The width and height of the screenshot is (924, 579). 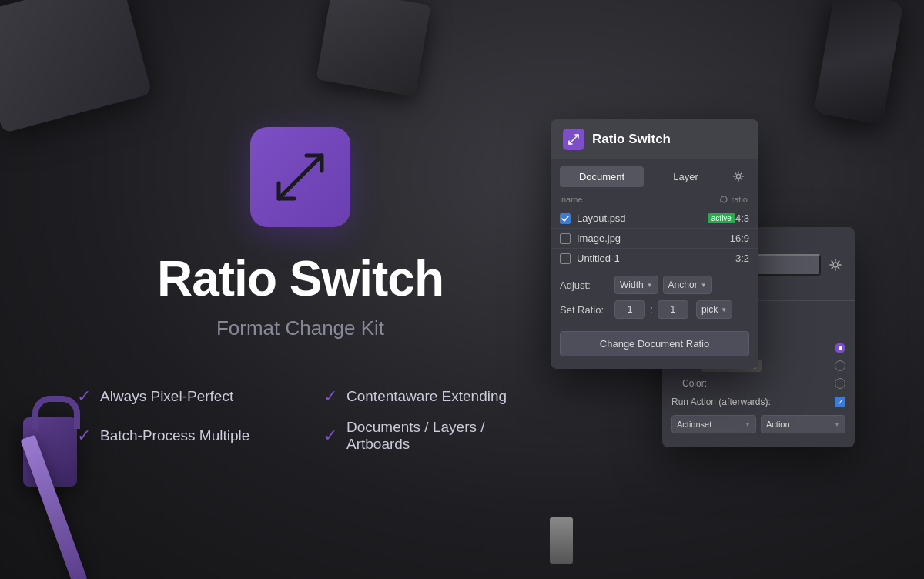 What do you see at coordinates (572, 199) in the screenshot?
I see `name-col-header: name` at bounding box center [572, 199].